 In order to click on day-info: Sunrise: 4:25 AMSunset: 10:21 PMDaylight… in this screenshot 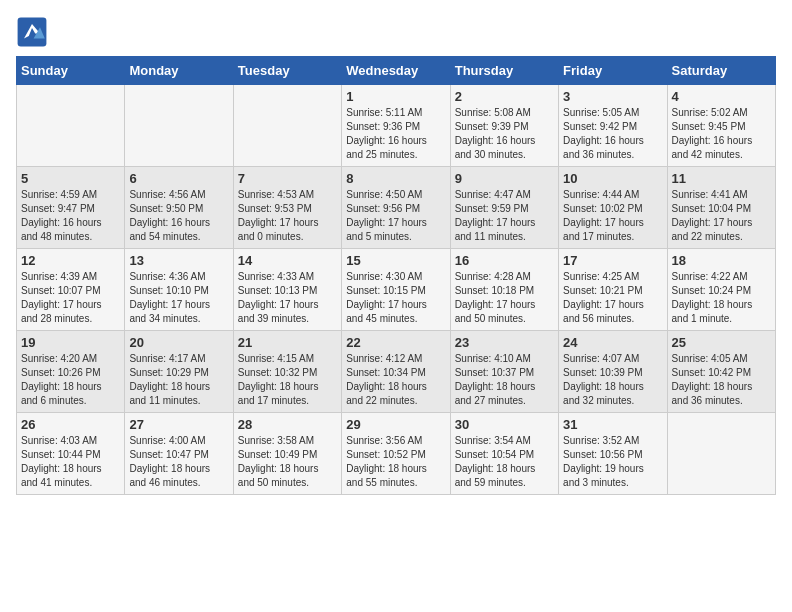, I will do `click(604, 298)`.